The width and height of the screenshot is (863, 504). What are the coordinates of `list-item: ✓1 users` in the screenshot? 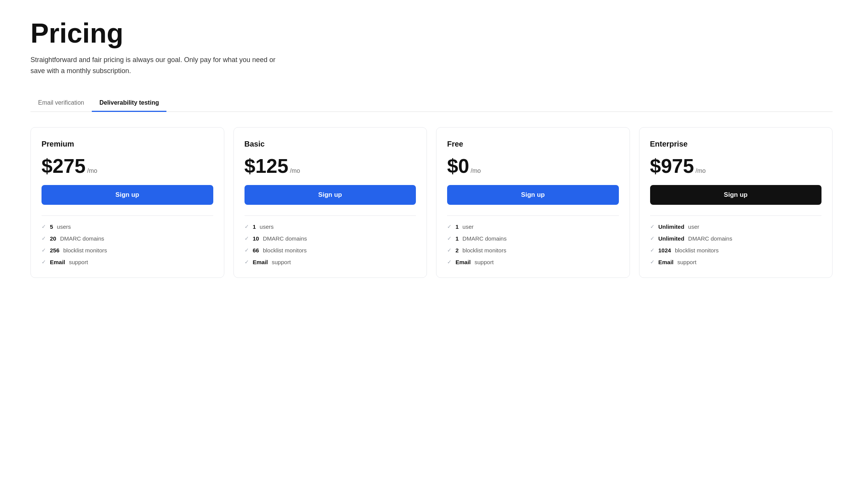 It's located at (331, 227).